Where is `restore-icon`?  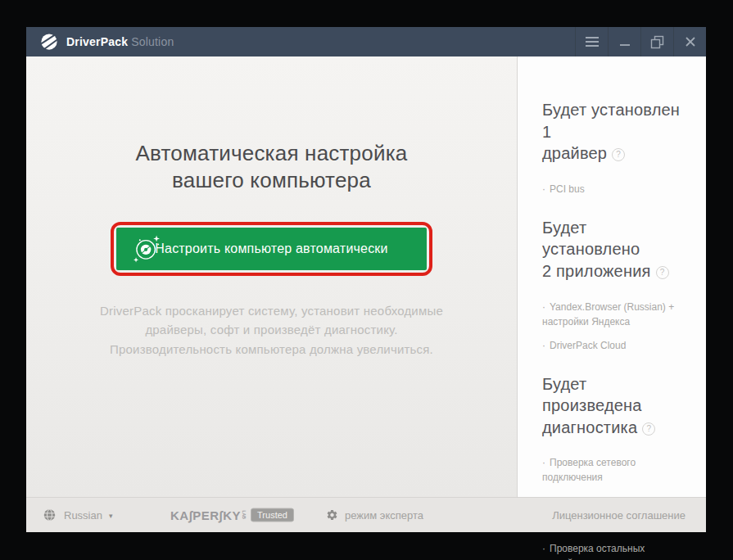
restore-icon is located at coordinates (657, 43).